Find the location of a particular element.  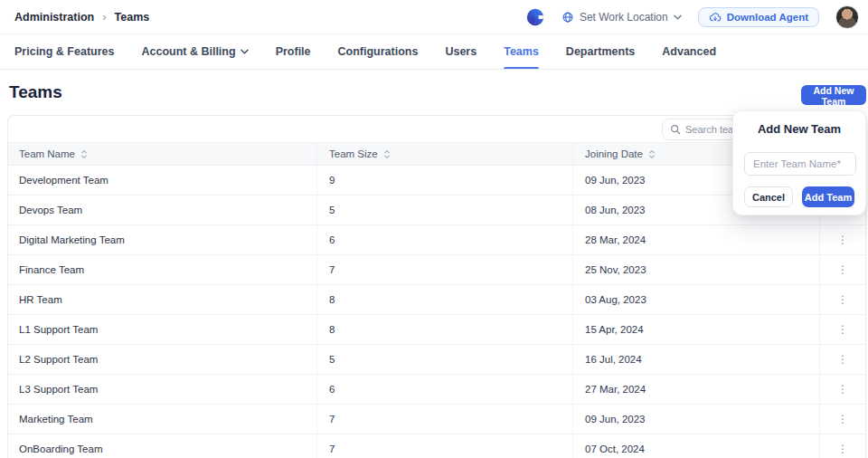

popover-title: Add New Team is located at coordinates (799, 129).